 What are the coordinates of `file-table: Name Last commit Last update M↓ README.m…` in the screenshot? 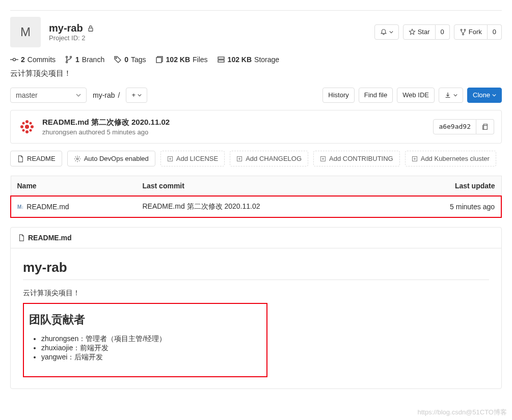 It's located at (256, 197).